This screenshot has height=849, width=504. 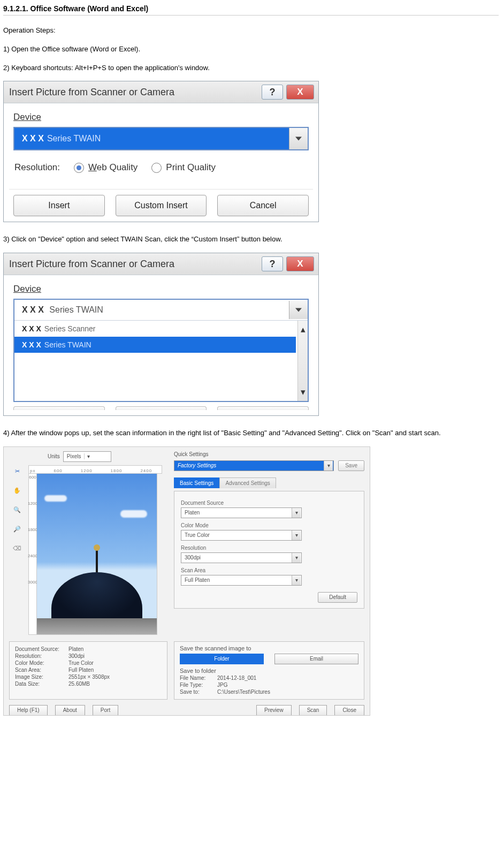 What do you see at coordinates (17, 510) in the screenshot?
I see `zoom-in-icon: 🔍` at bounding box center [17, 510].